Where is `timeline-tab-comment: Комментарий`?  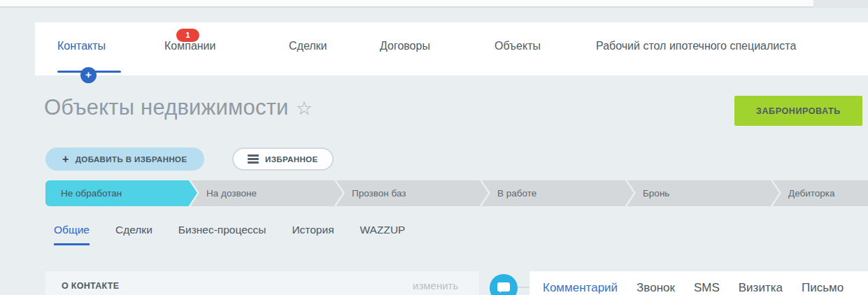 timeline-tab-comment: Комментарий is located at coordinates (581, 288).